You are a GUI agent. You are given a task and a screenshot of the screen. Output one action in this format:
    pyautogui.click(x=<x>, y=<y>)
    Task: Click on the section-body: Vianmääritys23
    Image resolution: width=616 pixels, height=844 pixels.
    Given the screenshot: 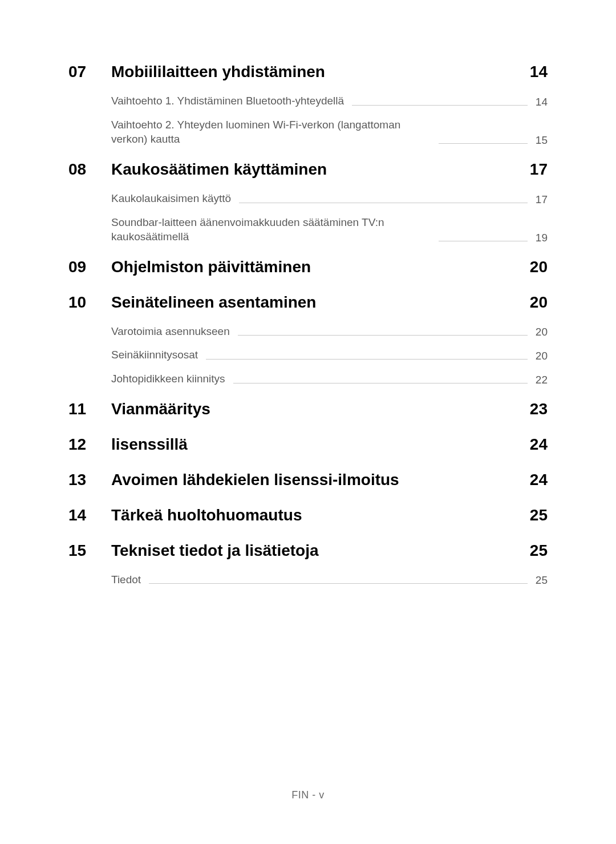 What is the action you would take?
    pyautogui.click(x=330, y=409)
    